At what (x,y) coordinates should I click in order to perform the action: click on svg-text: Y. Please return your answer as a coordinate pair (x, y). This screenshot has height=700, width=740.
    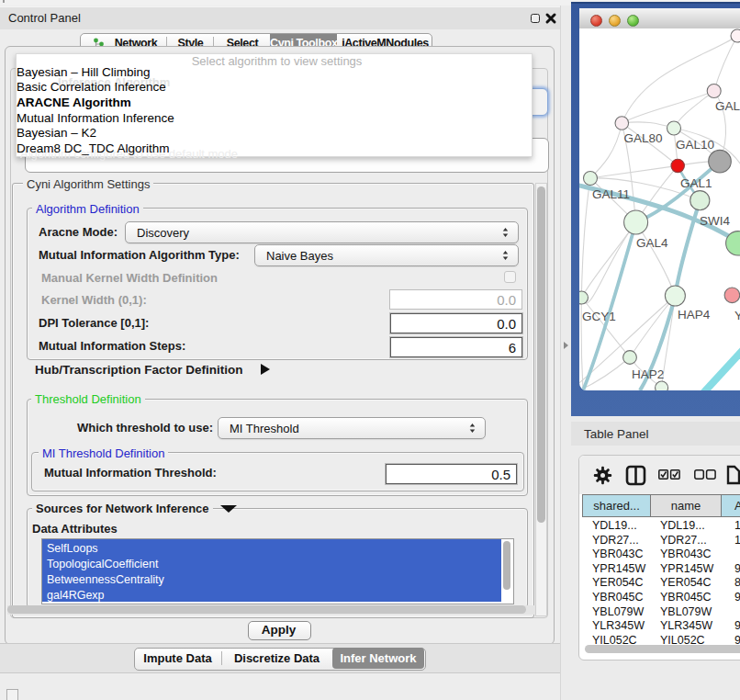
    Looking at the image, I should click on (737, 316).